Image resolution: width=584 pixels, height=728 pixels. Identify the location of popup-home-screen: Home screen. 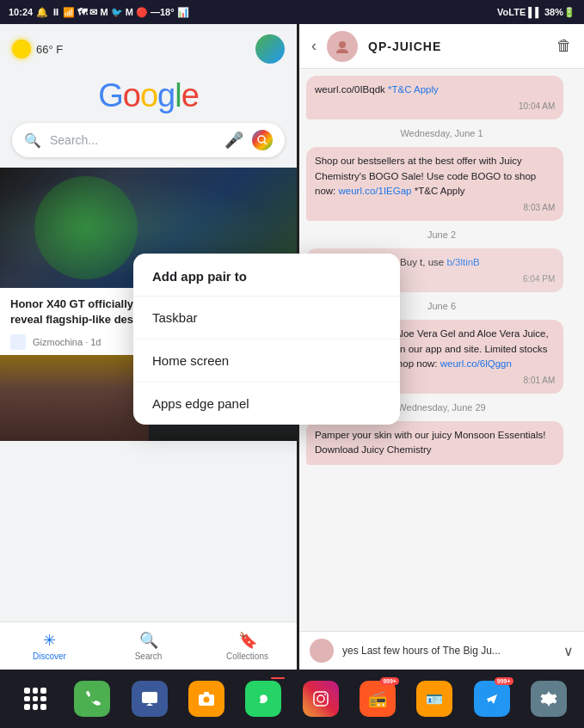
(267, 361).